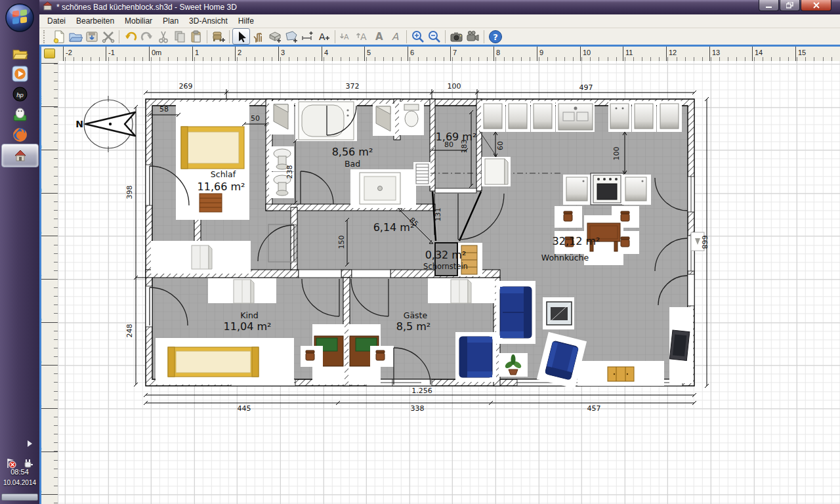 The image size is (840, 504). Describe the element at coordinates (249, 315) in the screenshot. I see `room-name: Kind` at that location.